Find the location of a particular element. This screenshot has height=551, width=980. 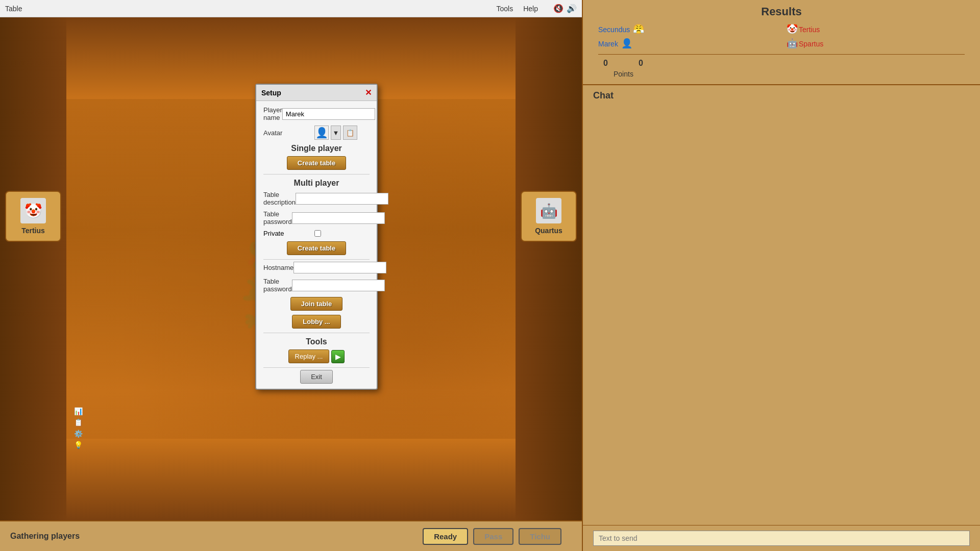

scores-row: 0 0 is located at coordinates (781, 63).